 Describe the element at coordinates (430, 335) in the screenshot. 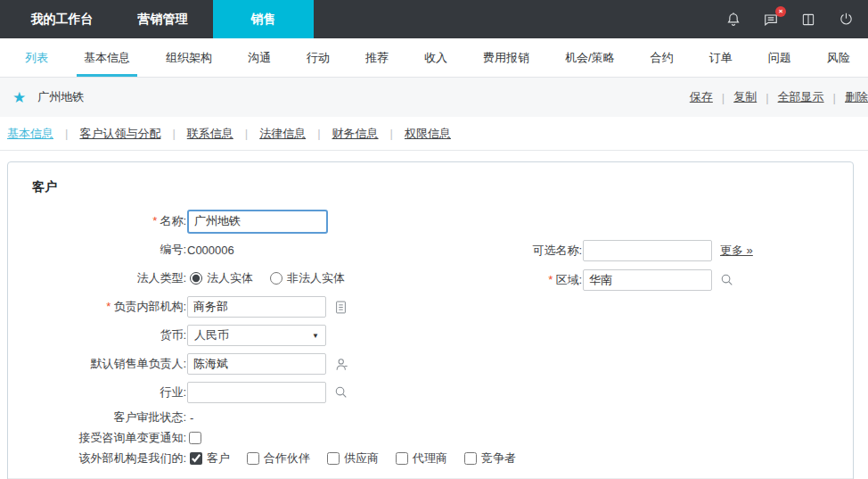

I see `field-row-currency: 货币: 人民币 ▼` at that location.